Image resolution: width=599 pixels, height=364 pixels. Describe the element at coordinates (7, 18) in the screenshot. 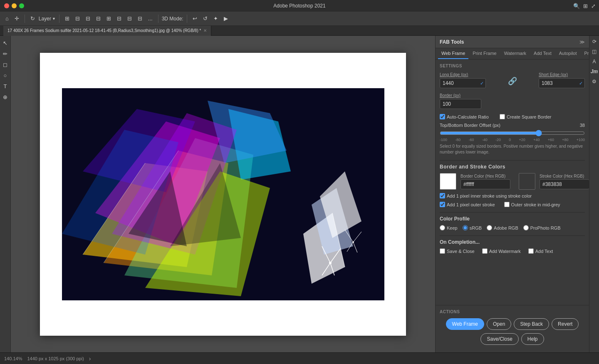

I see `home-button: ⌂` at that location.